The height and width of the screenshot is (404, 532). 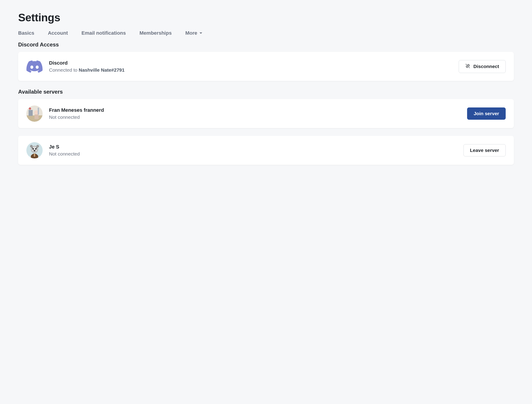 I want to click on server-row: Je S Not connected Leave server, so click(x=266, y=150).